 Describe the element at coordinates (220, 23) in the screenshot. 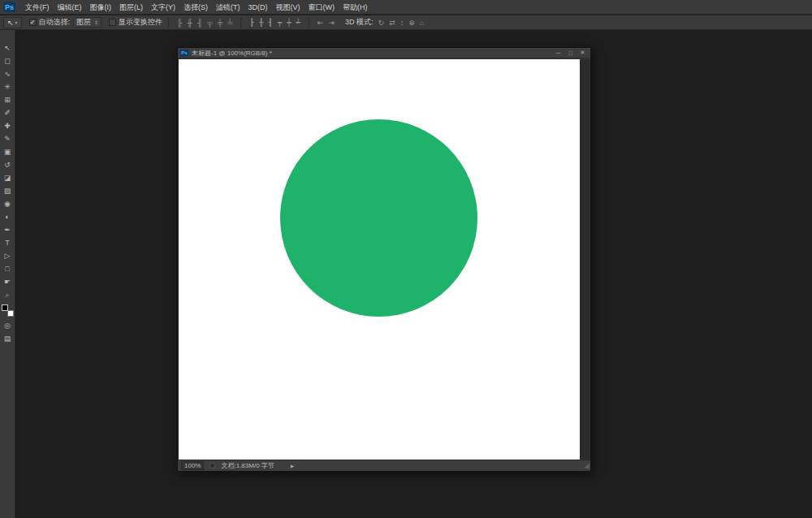

I see `align-vertical-centers-icon: ╪` at that location.